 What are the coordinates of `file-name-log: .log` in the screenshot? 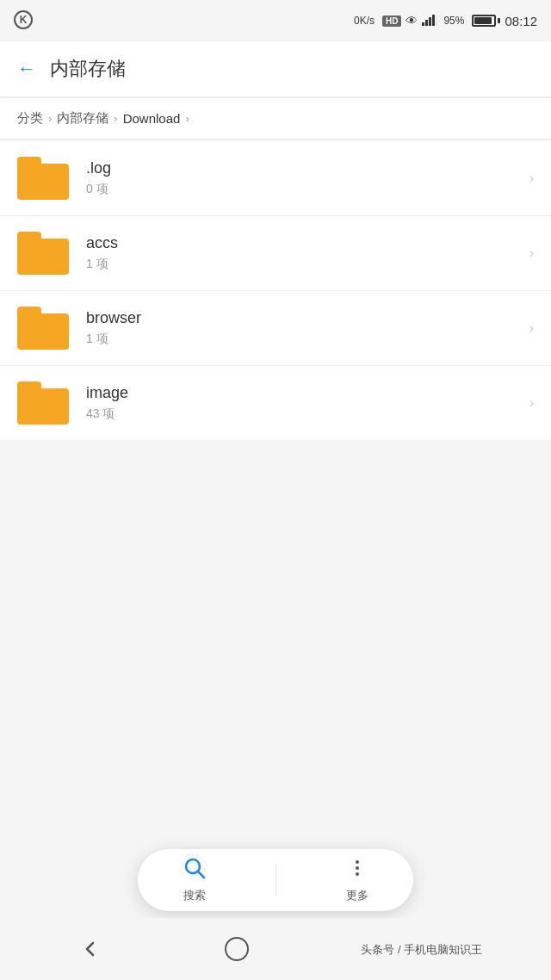 It's located at (308, 169).